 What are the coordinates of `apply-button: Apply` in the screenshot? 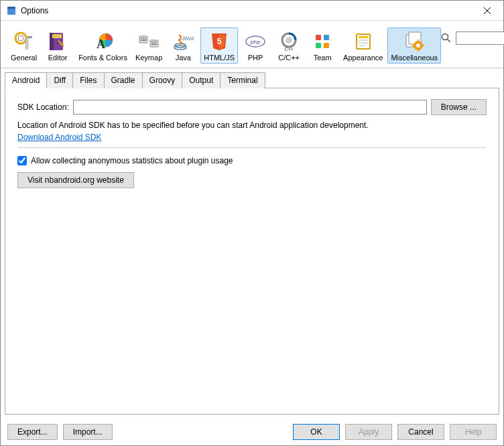 It's located at (369, 432).